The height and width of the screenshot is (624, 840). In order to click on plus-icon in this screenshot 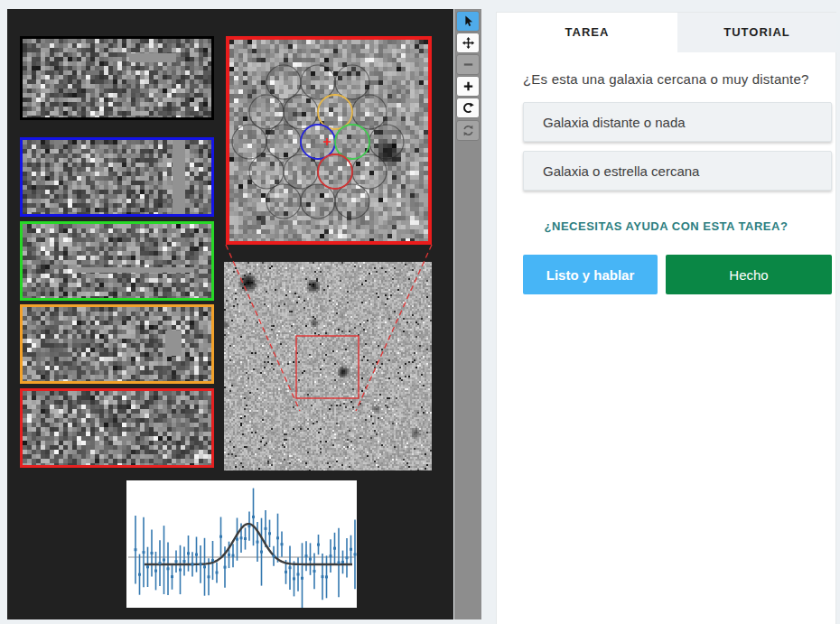, I will do `click(468, 87)`.